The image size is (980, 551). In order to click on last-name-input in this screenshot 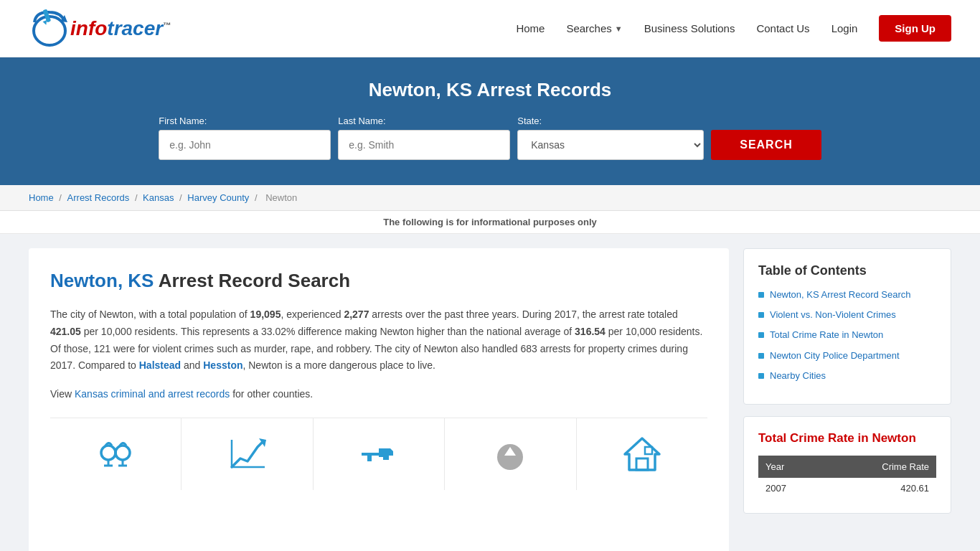, I will do `click(424, 145)`.